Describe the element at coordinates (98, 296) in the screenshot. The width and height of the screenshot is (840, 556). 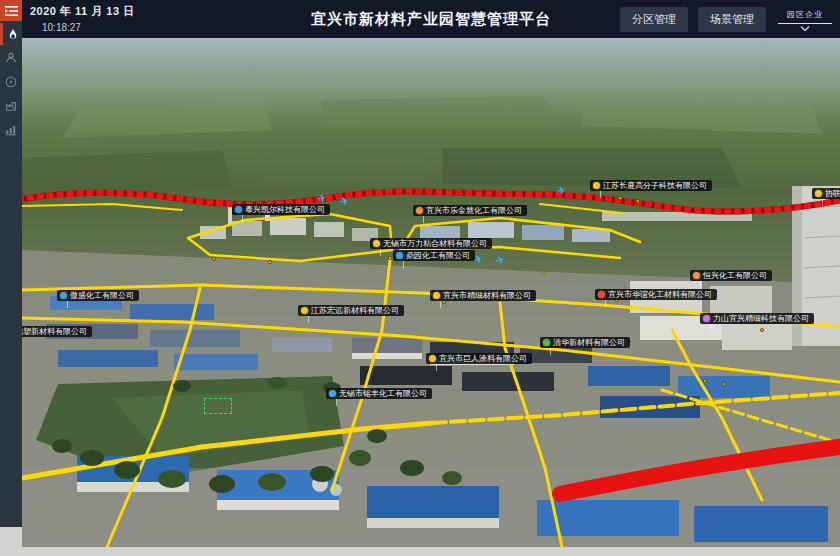
I see `company-label: 傲盛化工有限公司` at that location.